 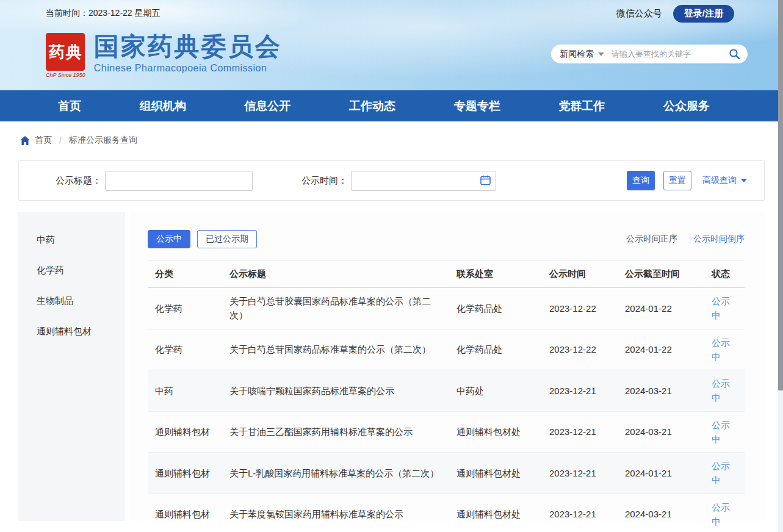 What do you see at coordinates (227, 239) in the screenshot?
I see `tab-expired-announcement: 已过公示期` at bounding box center [227, 239].